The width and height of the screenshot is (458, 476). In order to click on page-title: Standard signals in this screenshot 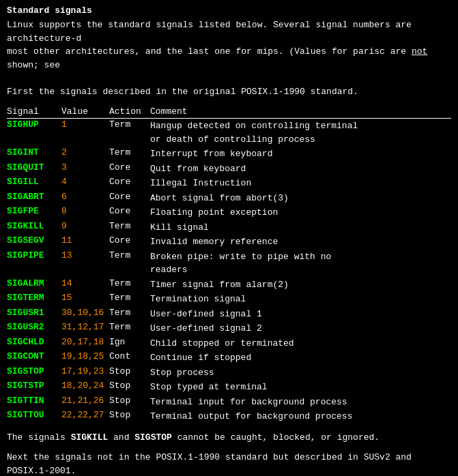, I will do `click(229, 11)`.